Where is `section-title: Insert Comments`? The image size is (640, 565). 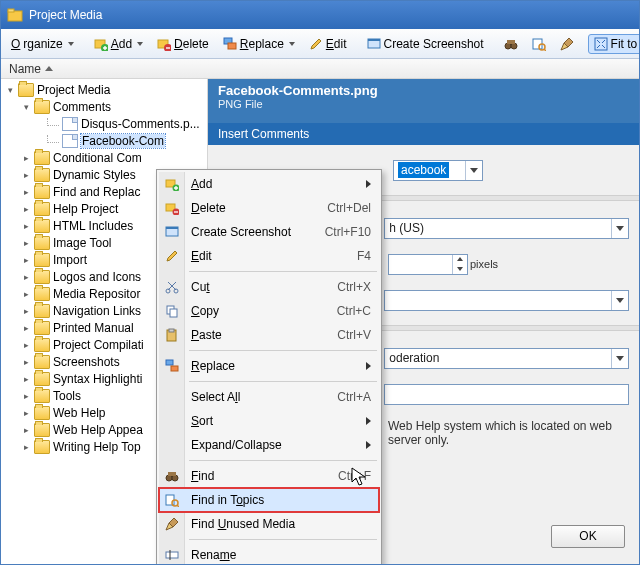 section-title: Insert Comments is located at coordinates (424, 134).